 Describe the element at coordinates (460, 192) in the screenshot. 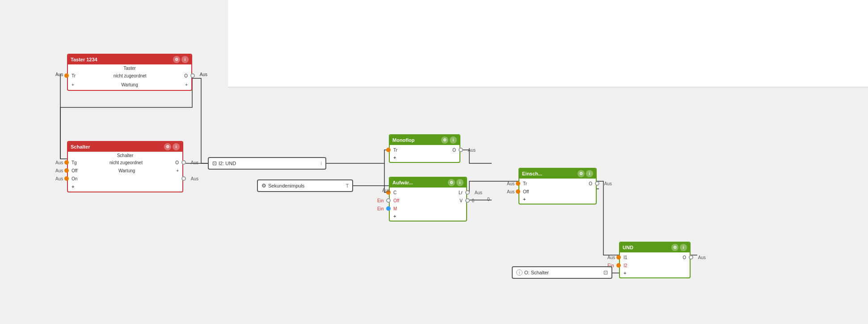

I see `aufwar-lr: Lr` at that location.